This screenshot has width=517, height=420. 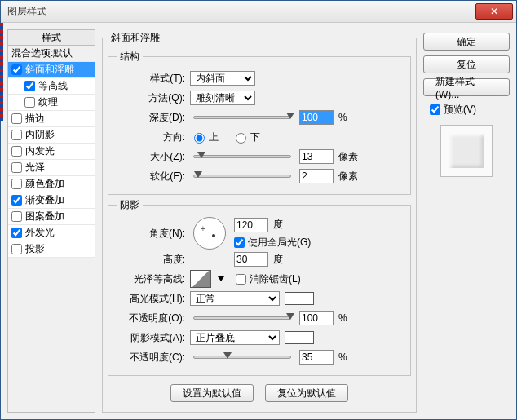 I want to click on dial-dot-icon, so click(x=214, y=236).